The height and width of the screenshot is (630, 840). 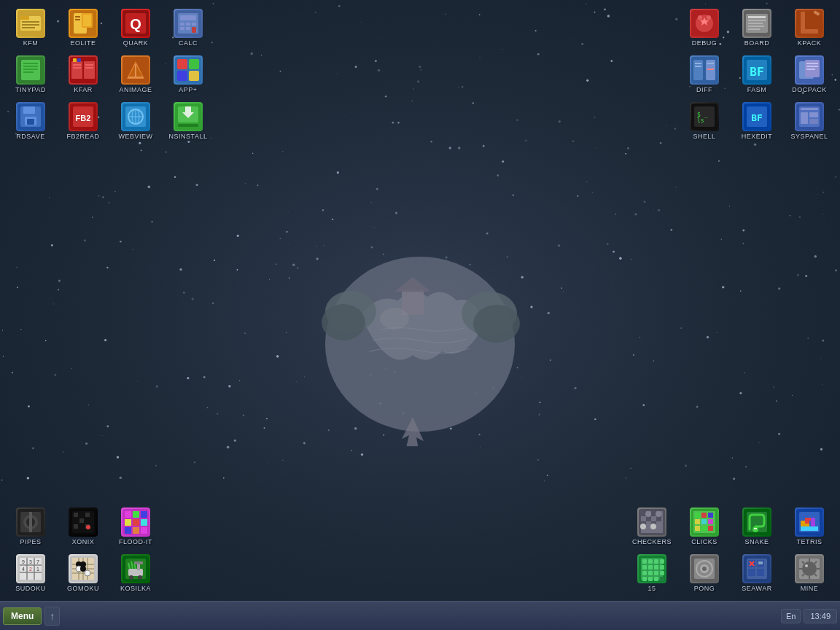 What do you see at coordinates (31, 526) in the screenshot?
I see `icon-pipes: PIPES` at bounding box center [31, 526].